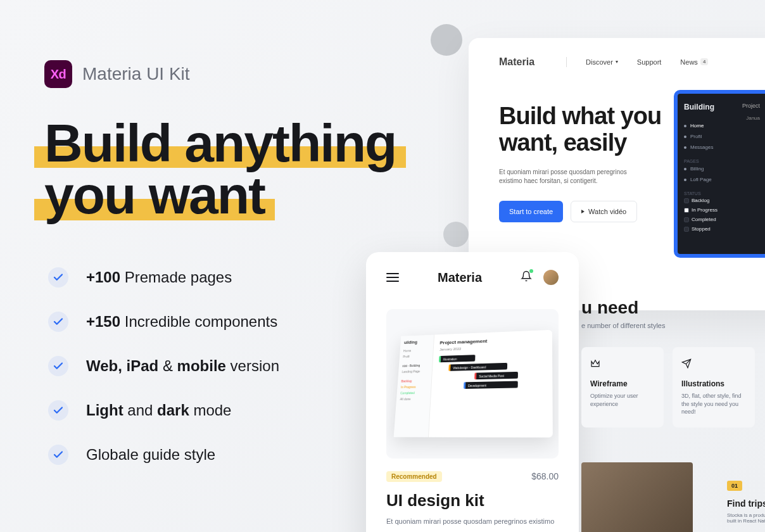  I want to click on dd-status-item: In Progress, so click(721, 210).